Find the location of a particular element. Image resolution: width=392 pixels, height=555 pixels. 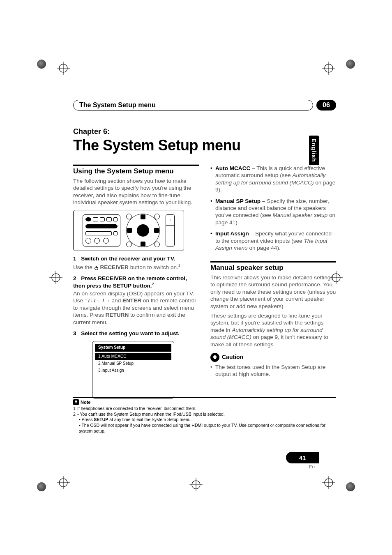

note-heading: Note is located at coordinates (205, 402).